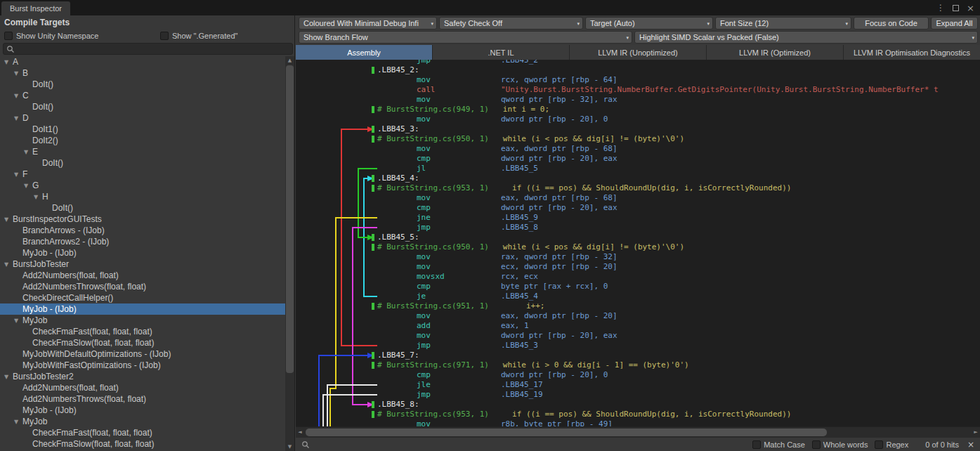 This screenshot has width=980, height=451. Describe the element at coordinates (51, 35) in the screenshot. I see `show-unity-namespace-checkbox: Show Unity Namespace` at that location.